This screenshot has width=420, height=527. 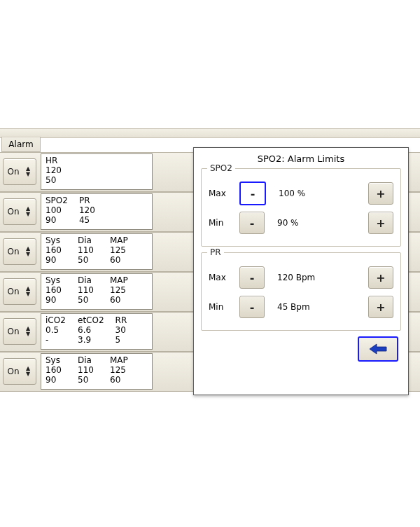 I want to click on limits-cell-nibp: Sys 160 90 Dia 110 50 MAP 125 60, so click(x=97, y=252).